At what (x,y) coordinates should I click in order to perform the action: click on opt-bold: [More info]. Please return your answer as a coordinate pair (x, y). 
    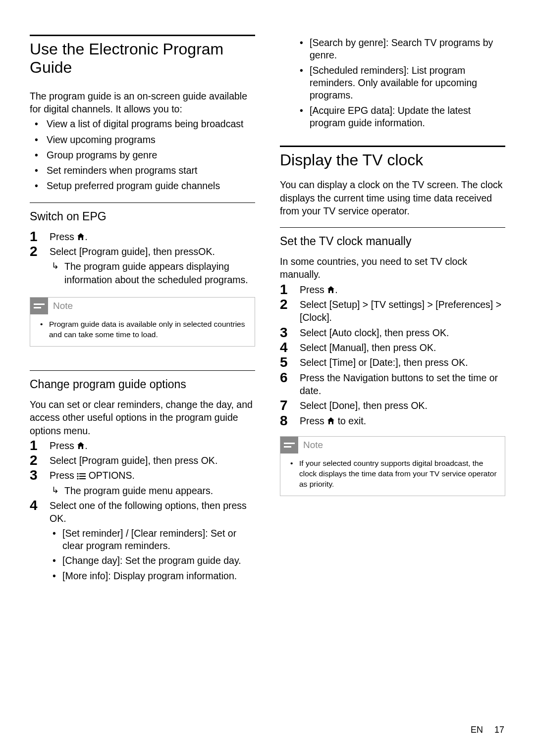
    Looking at the image, I should click on (85, 576).